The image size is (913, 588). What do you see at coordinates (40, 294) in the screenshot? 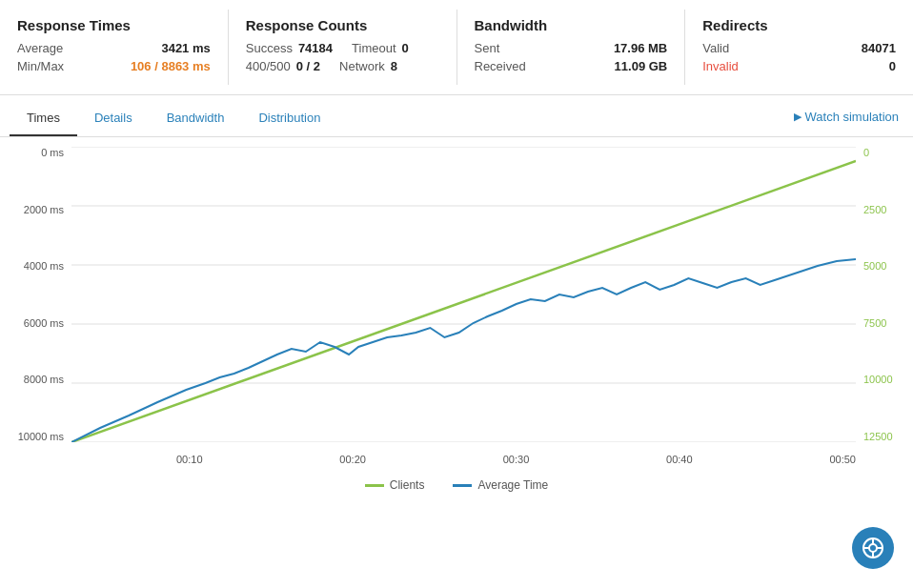
I see `y-axis-left: 10000 ms 8000 ms 6000 ms 4000 ms 2000 ms…` at bounding box center [40, 294].